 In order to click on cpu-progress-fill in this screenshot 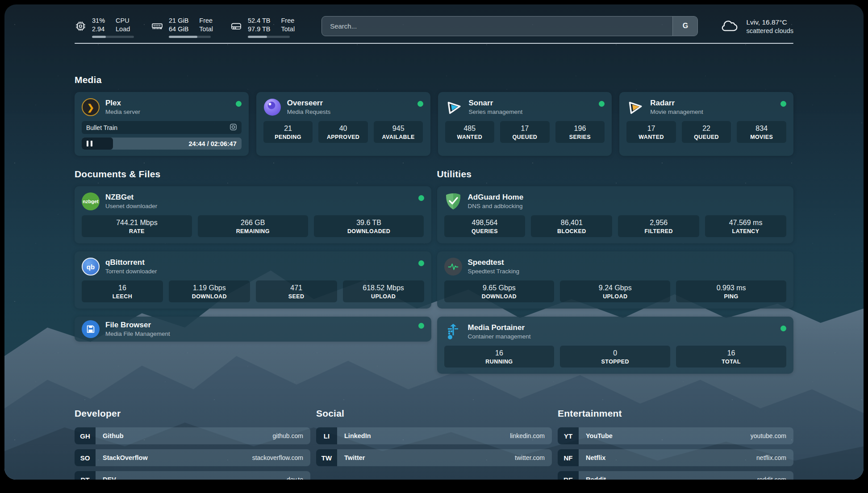, I will do `click(99, 37)`.